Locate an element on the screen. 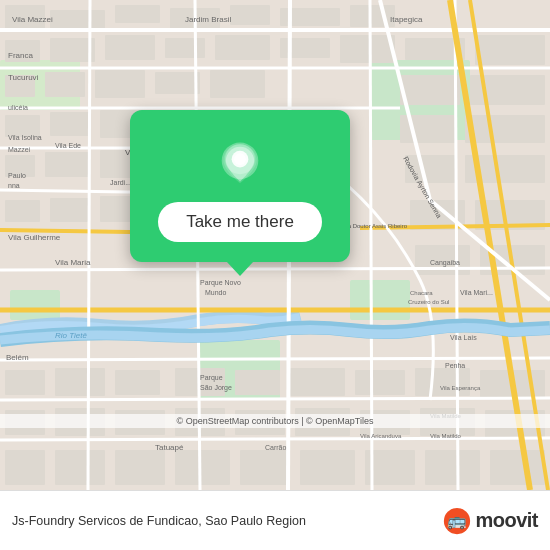 The height and width of the screenshot is (550, 550). svg-text: Parque Novo is located at coordinates (220, 283).